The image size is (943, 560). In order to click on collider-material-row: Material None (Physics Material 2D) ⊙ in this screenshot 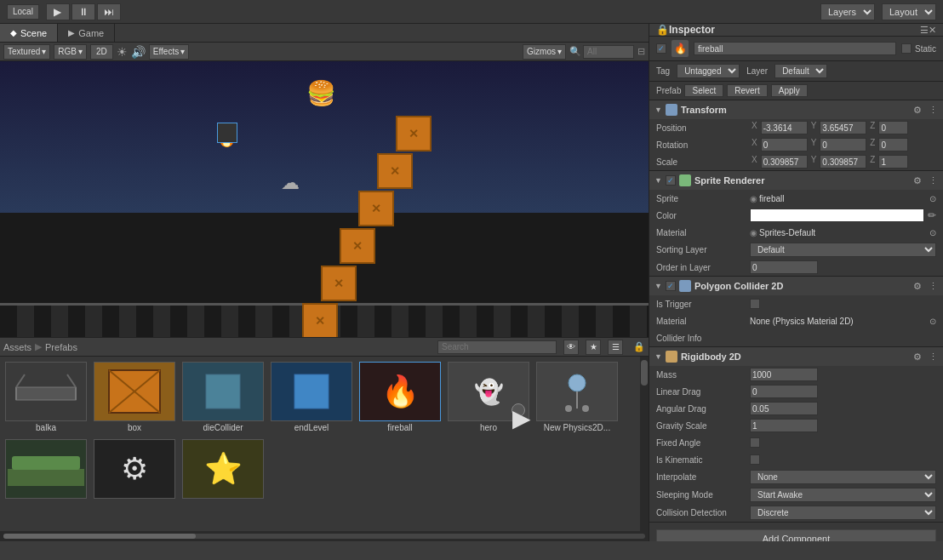, I will do `click(797, 321)`.